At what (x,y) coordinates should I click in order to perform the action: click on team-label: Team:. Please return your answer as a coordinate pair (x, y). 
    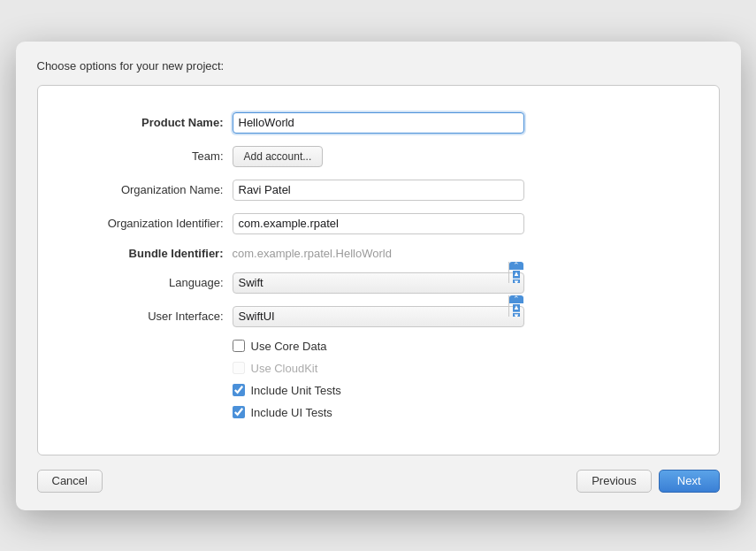
    Looking at the image, I should click on (144, 156).